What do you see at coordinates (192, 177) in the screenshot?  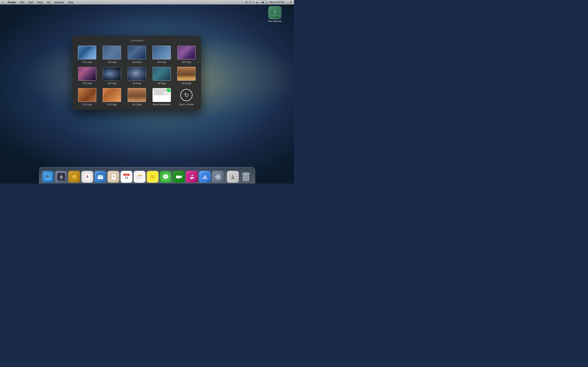 I see `dock-item-itunes` at bounding box center [192, 177].